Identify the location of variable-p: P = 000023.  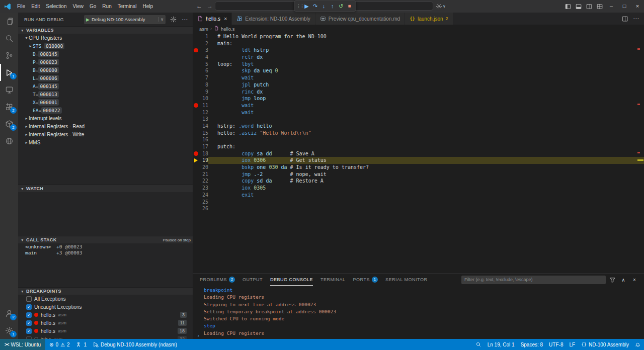
(106, 62).